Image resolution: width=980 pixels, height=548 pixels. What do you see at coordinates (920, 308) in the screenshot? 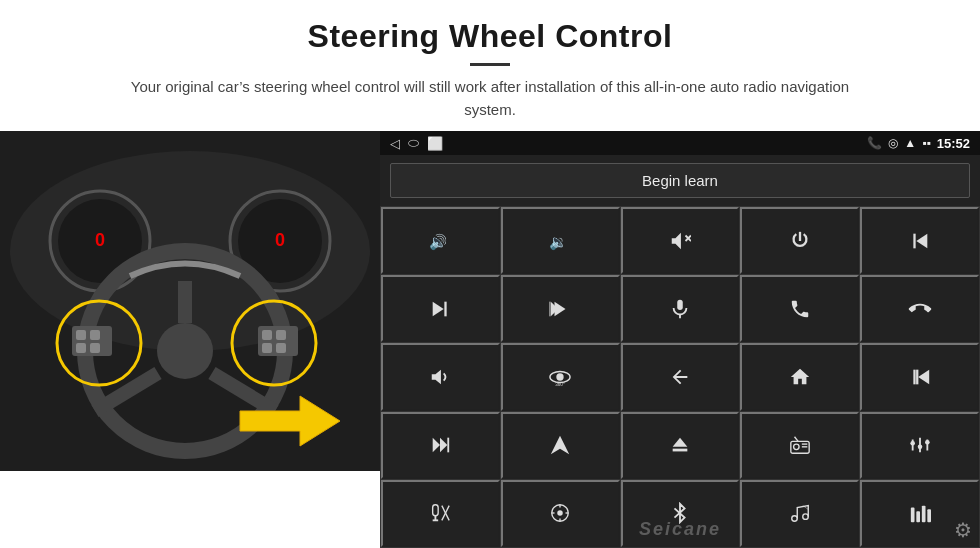
I see `hang-up-button` at bounding box center [920, 308].